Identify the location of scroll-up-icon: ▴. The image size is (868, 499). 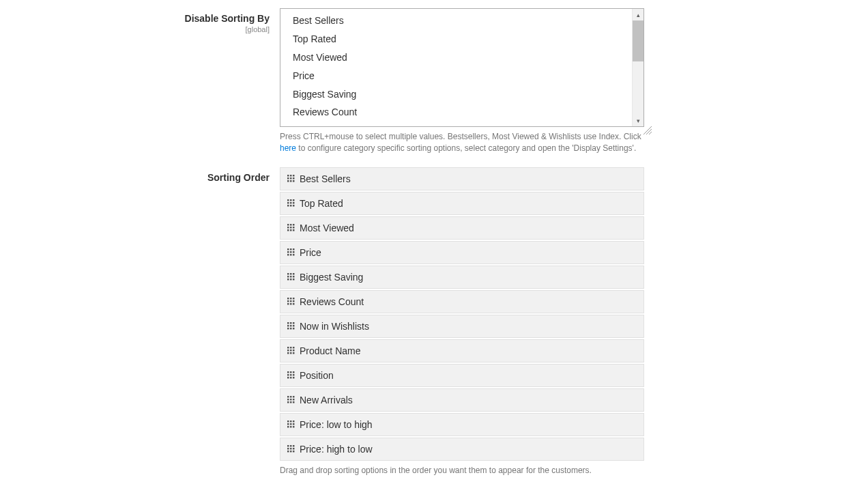
(638, 15).